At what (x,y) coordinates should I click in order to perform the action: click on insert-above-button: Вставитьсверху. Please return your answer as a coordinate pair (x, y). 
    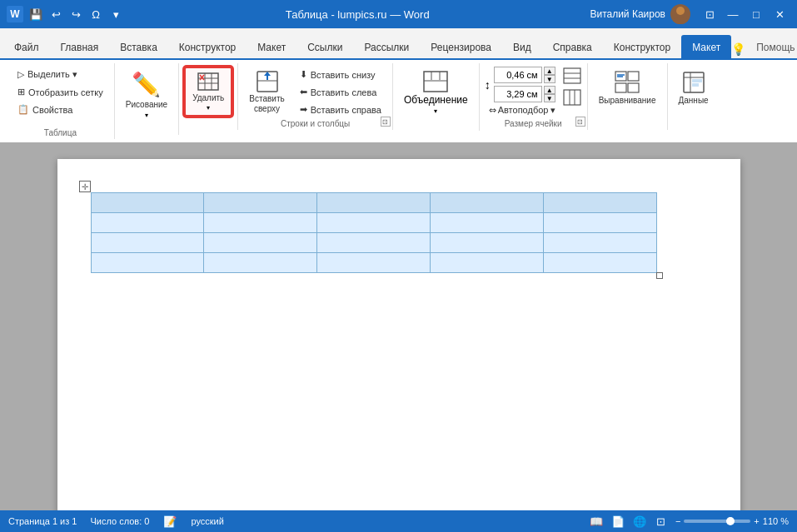
    Looking at the image, I should click on (266, 92).